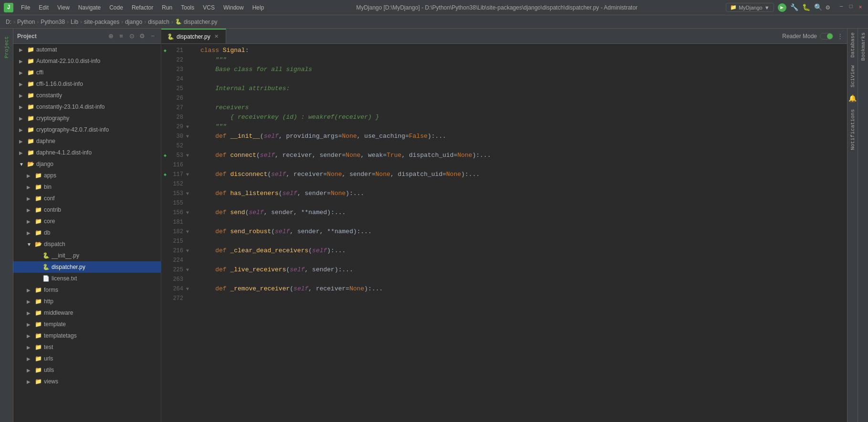  What do you see at coordinates (132, 36) in the screenshot?
I see `locate-file-icon: ⊙` at bounding box center [132, 36].